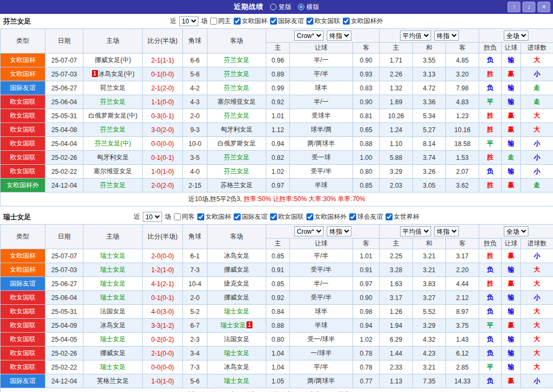 The width and height of the screenshot is (553, 392). What do you see at coordinates (278, 158) in the screenshot?
I see `odds-cell: 0.82` at bounding box center [278, 158].